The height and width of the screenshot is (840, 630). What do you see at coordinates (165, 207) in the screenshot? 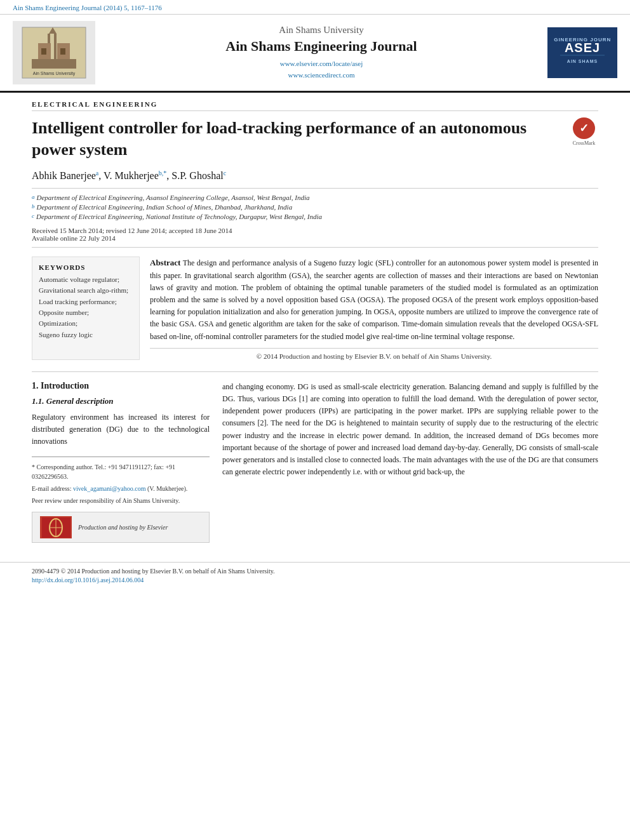
I see `affil-text-b: Department of Electrical Engineering, In…` at bounding box center [165, 207].